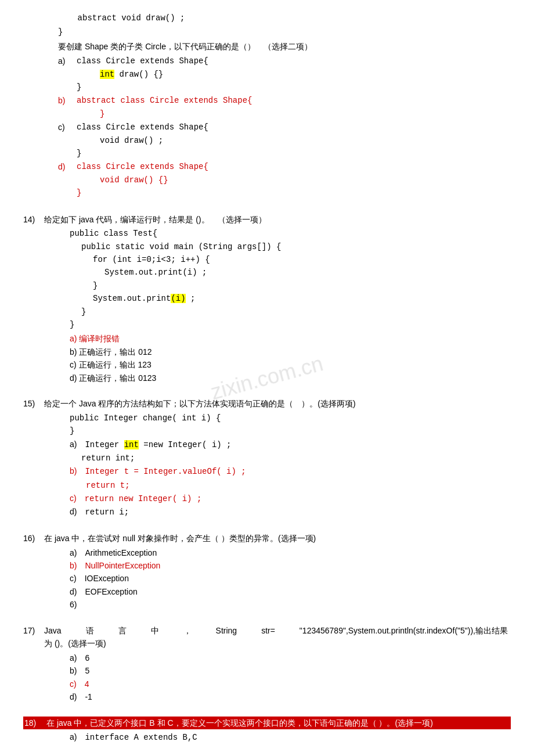  Describe the element at coordinates (284, 18) in the screenshot. I see `code-line-1: abstract void draw() ;` at that location.